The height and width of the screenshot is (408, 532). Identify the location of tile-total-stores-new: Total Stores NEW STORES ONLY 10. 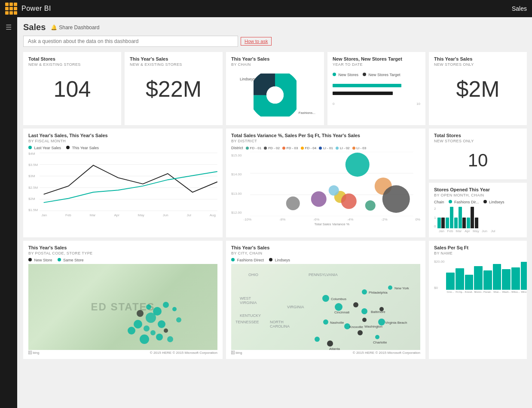
(478, 154).